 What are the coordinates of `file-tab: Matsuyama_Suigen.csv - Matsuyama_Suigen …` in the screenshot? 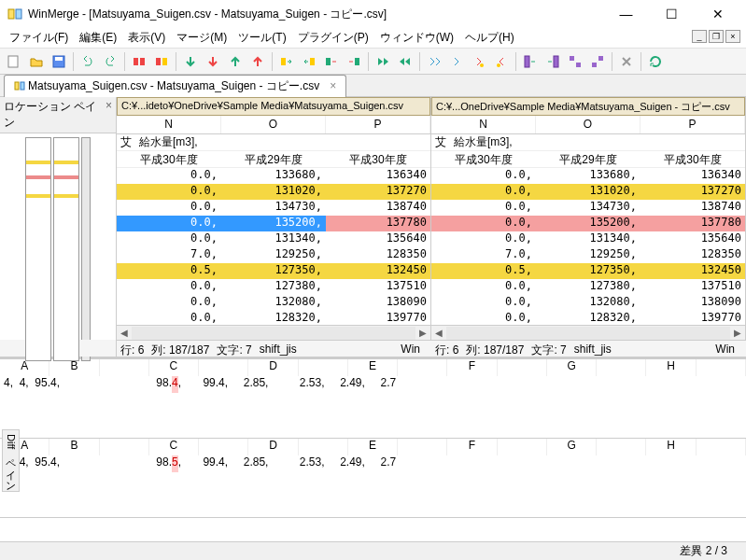 It's located at (176, 86).